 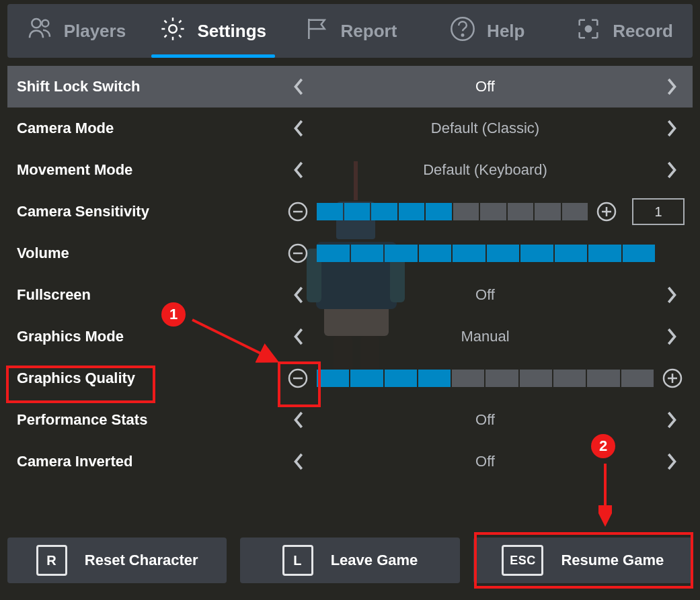 I want to click on tab-record: Record, so click(x=624, y=31).